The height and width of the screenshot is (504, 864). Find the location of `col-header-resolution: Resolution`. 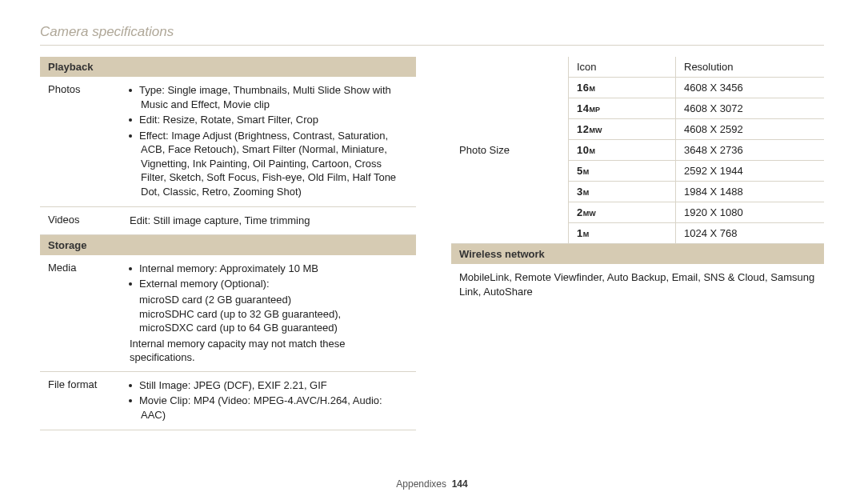

col-header-resolution: Resolution is located at coordinates (750, 67).